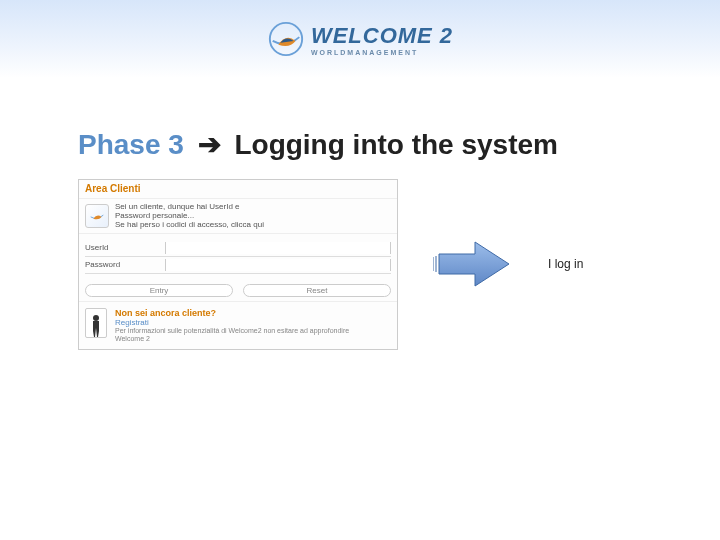  What do you see at coordinates (360, 39) in the screenshot?
I see `header-band: WELCOME 2 WORLDMANAGEMENT` at bounding box center [360, 39].